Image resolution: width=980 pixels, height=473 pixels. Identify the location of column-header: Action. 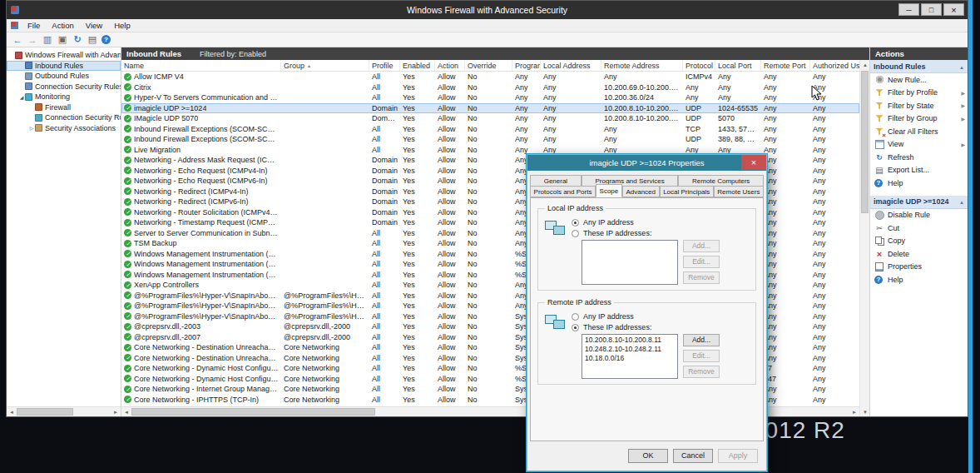
(450, 65).